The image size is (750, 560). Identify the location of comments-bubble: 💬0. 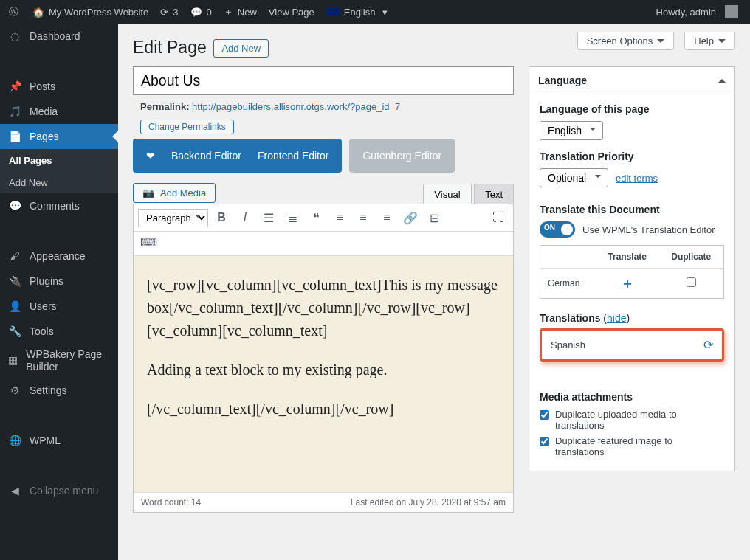
(201, 12).